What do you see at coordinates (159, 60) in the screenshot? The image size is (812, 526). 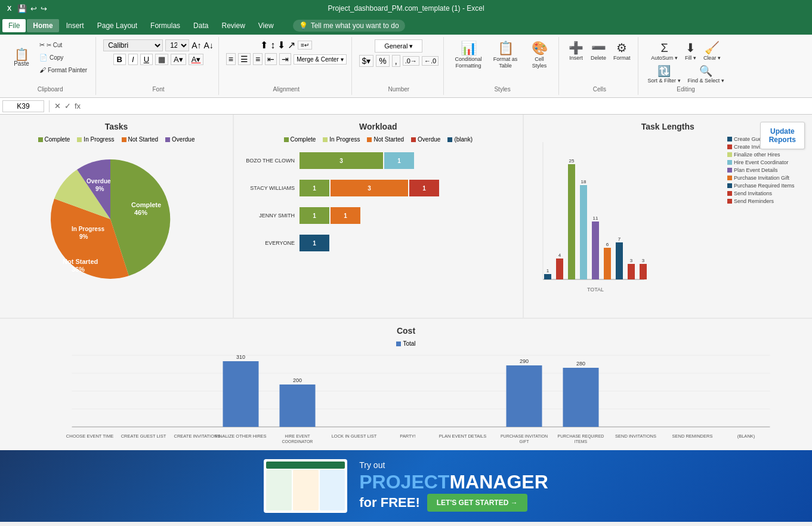 I see `font-row2: B I U ▦ A▾ A▾` at bounding box center [159, 60].